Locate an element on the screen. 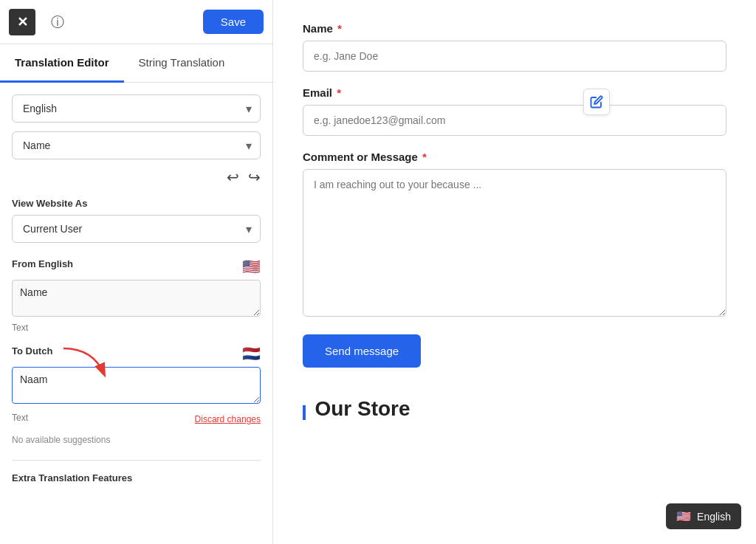  to-header: To Dutch 🇳🇱 is located at coordinates (136, 354).